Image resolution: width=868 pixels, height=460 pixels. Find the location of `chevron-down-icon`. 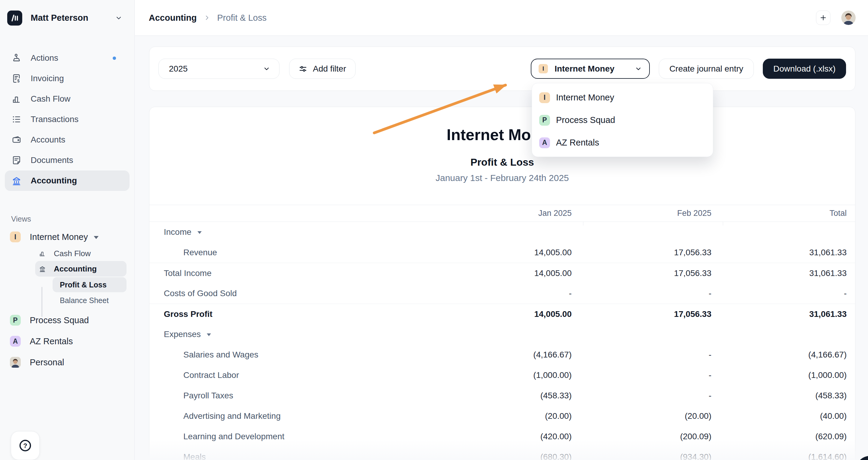

chevron-down-icon is located at coordinates (267, 69).